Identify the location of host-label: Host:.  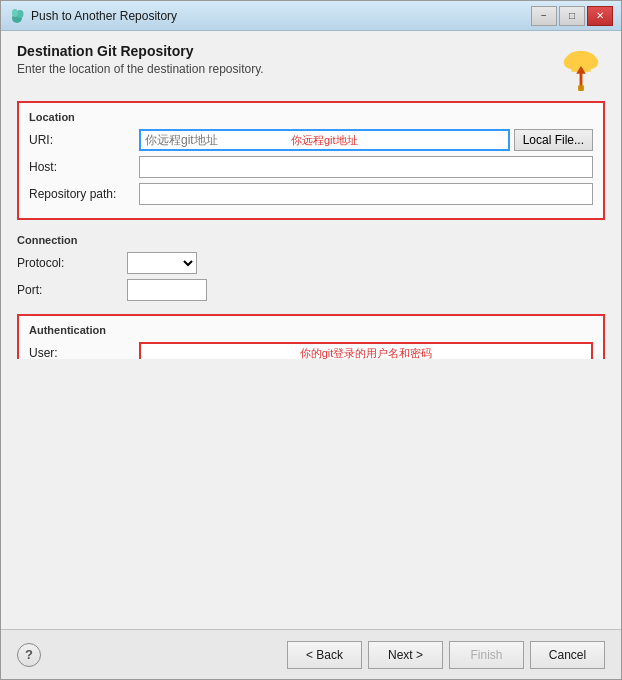
(84, 167).